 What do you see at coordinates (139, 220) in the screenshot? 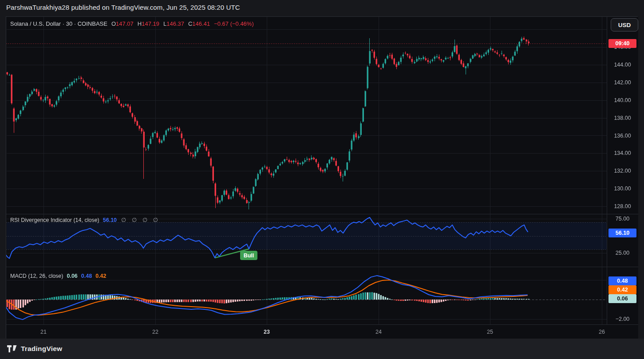
I see `rsi-empty-values: ∅ ∅ ∅ ∅` at bounding box center [139, 220].